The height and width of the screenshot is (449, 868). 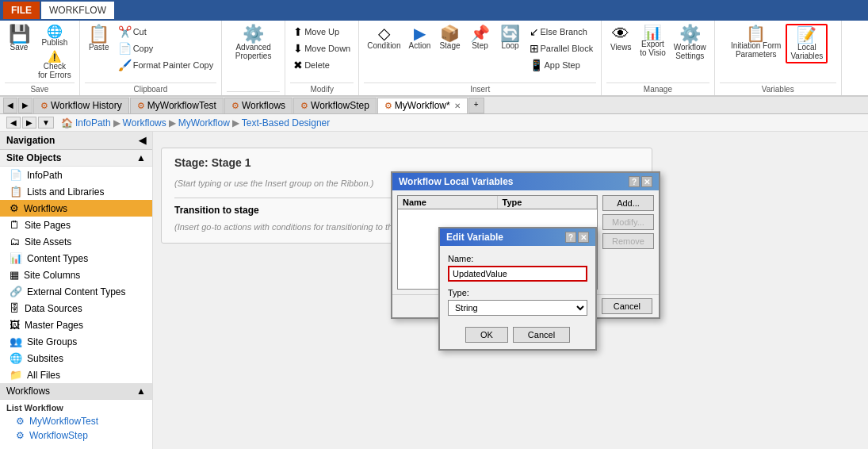 What do you see at coordinates (487, 335) in the screenshot?
I see `dlg-ev-ok-button: OK` at bounding box center [487, 335].